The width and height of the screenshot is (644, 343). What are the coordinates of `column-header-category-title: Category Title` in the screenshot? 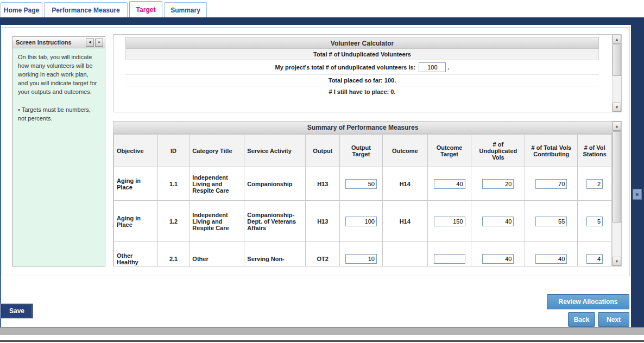 It's located at (217, 151).